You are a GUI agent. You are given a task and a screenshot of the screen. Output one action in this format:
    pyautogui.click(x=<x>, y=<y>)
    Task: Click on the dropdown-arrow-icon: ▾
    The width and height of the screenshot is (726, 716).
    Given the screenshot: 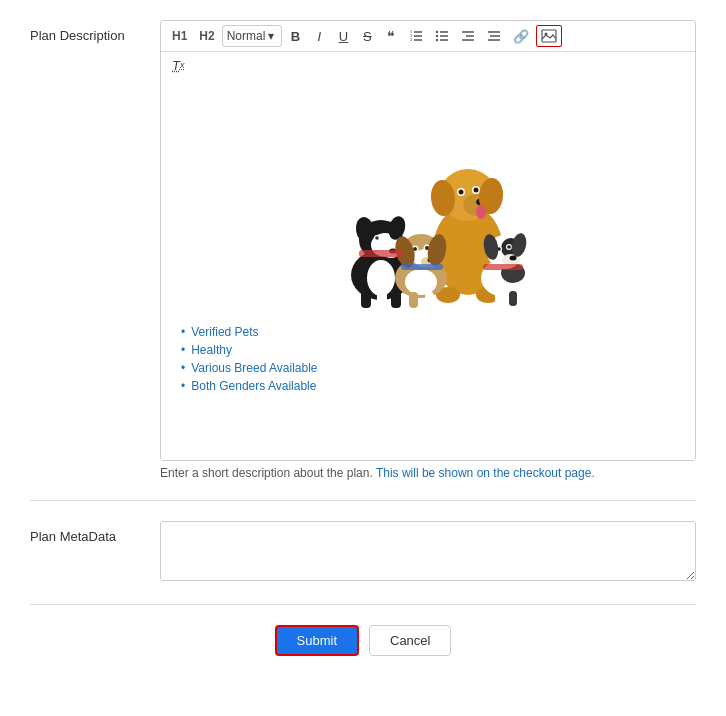 What is the action you would take?
    pyautogui.click(x=271, y=36)
    